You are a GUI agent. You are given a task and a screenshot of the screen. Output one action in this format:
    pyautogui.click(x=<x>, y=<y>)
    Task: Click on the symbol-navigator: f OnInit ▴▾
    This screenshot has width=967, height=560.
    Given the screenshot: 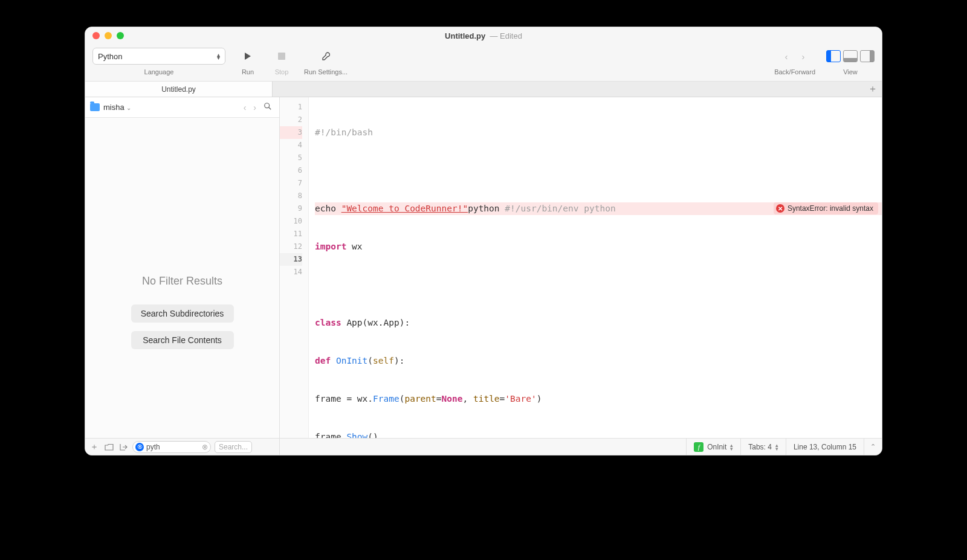 What is the action you would take?
    pyautogui.click(x=713, y=447)
    